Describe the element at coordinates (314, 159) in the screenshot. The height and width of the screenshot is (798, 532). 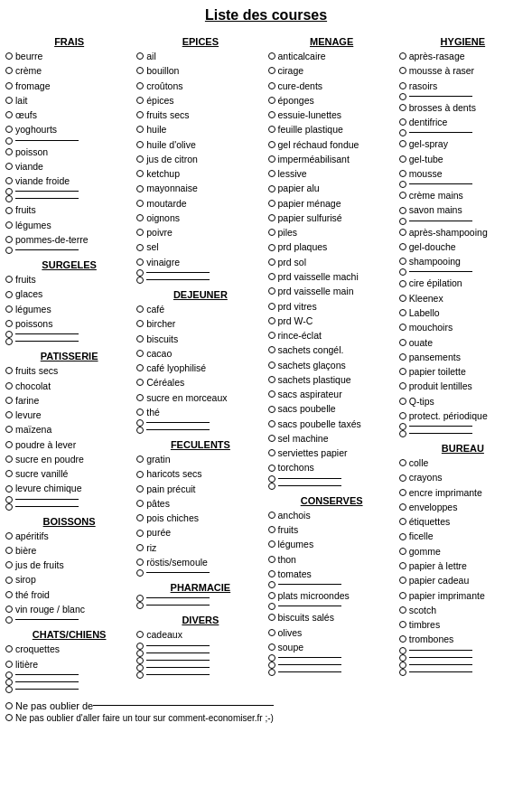
I see `item-text: imperméabilisant` at that location.